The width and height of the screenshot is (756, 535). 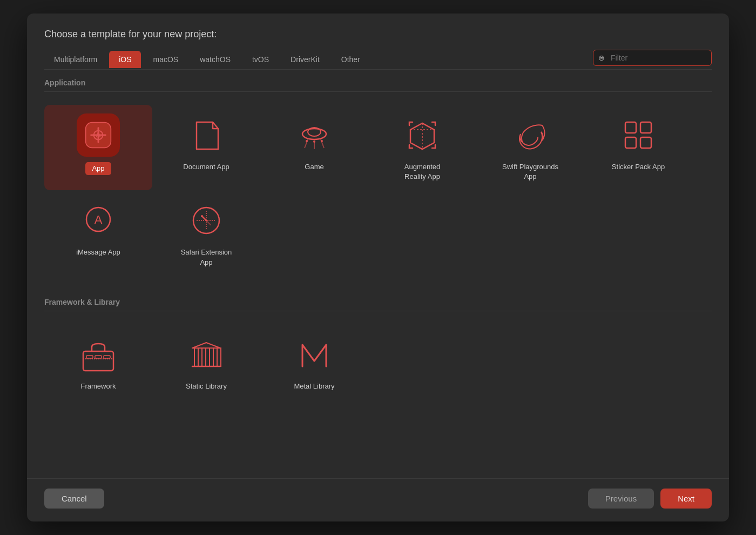 I want to click on filter-input, so click(x=652, y=58).